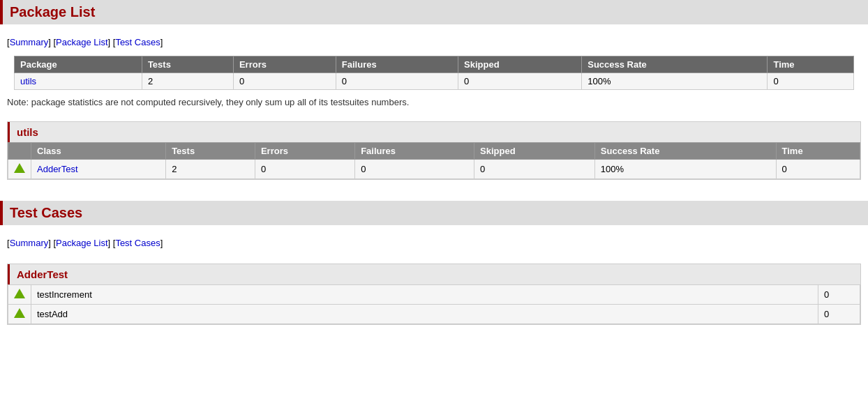  What do you see at coordinates (434, 213) in the screenshot?
I see `test-cases-heading: Test Cases` at bounding box center [434, 213].